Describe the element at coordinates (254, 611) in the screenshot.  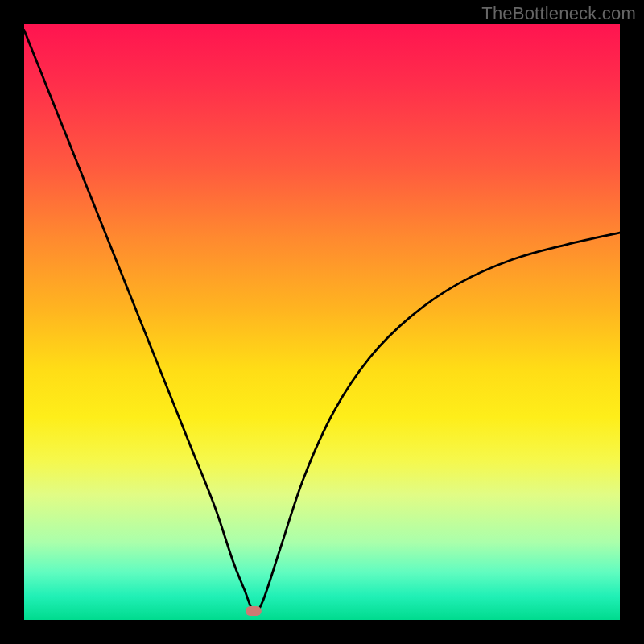
I see `minimum-marker` at that location.